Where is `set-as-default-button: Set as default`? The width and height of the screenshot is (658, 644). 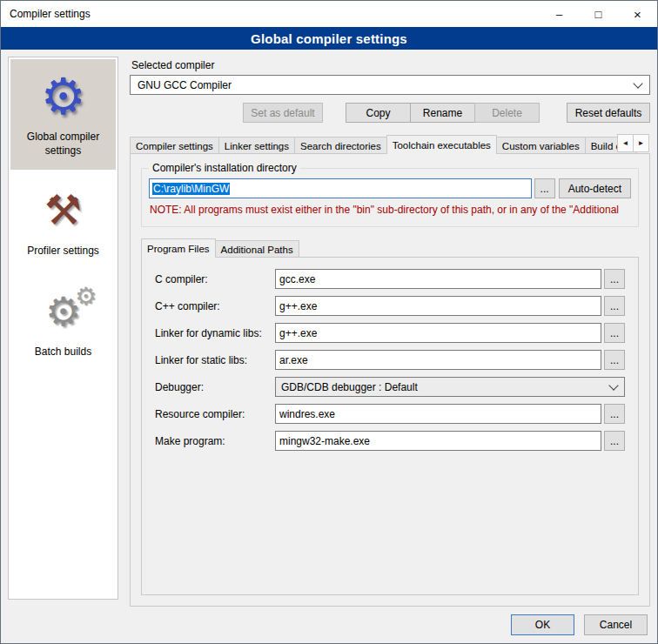
set-as-default-button: Set as default is located at coordinates (283, 113).